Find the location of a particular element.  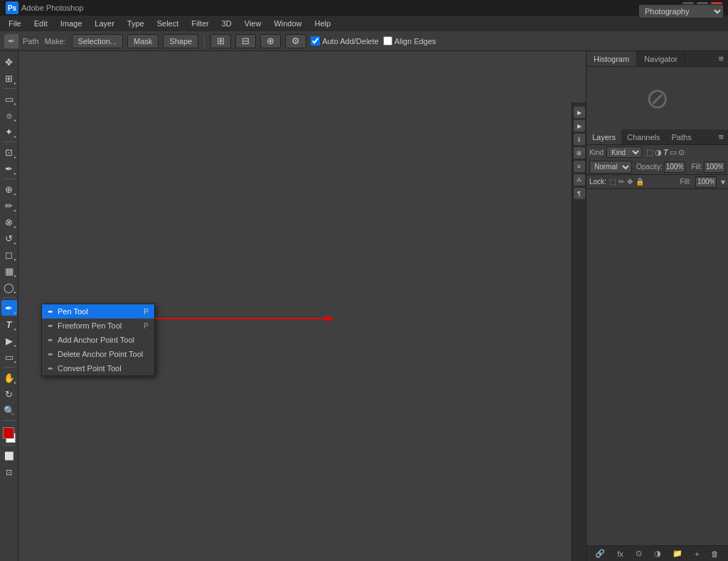

lasso-tool-button: ⌾▸ is located at coordinates (9, 115).